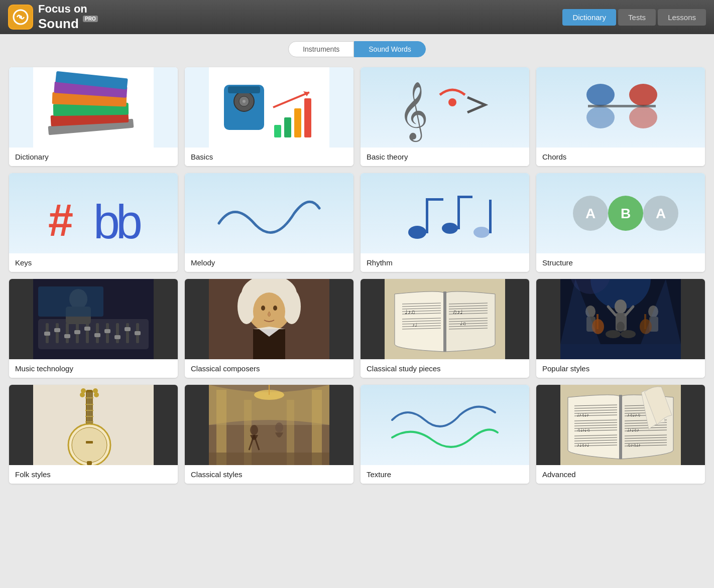 The height and width of the screenshot is (588, 714). Describe the element at coordinates (269, 116) in the screenshot. I see `card-basics: Basics` at that location.